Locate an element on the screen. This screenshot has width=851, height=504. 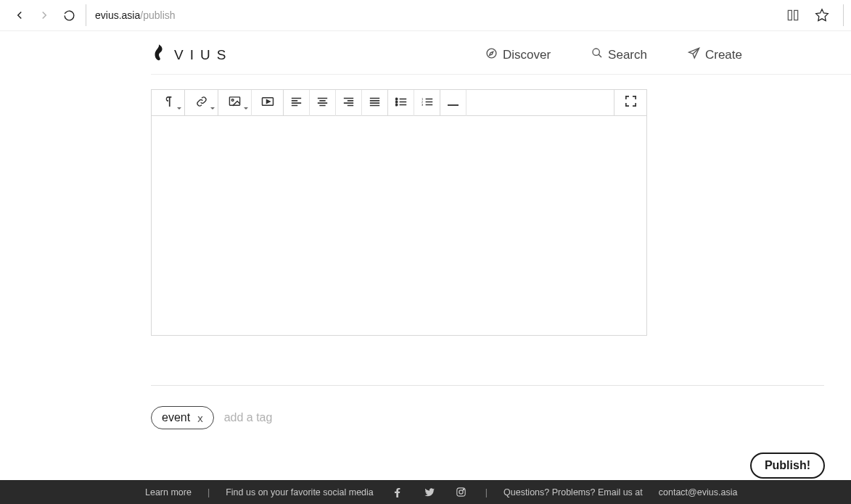
align-left-button is located at coordinates (297, 103).